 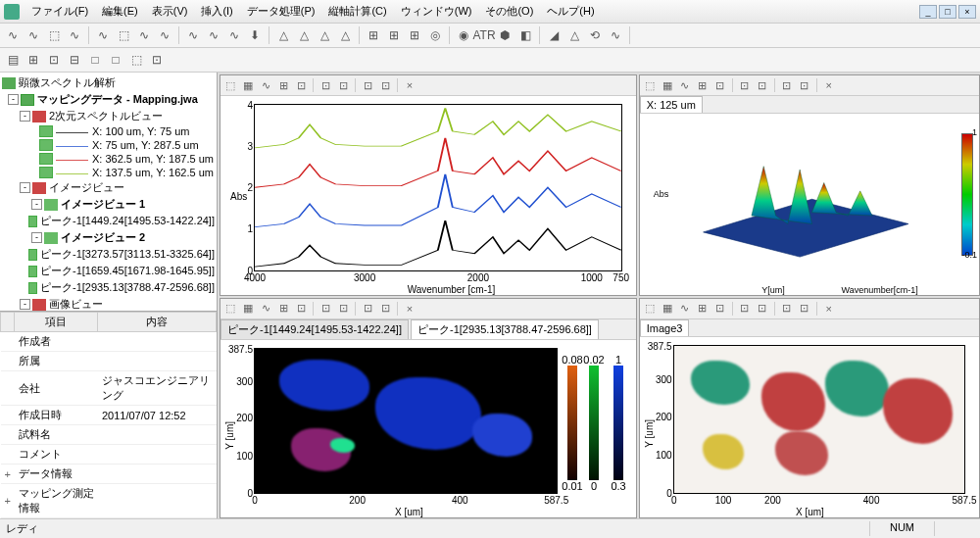 What do you see at coordinates (13, 60) in the screenshot?
I see `toolbar-button: ▤` at bounding box center [13, 60].